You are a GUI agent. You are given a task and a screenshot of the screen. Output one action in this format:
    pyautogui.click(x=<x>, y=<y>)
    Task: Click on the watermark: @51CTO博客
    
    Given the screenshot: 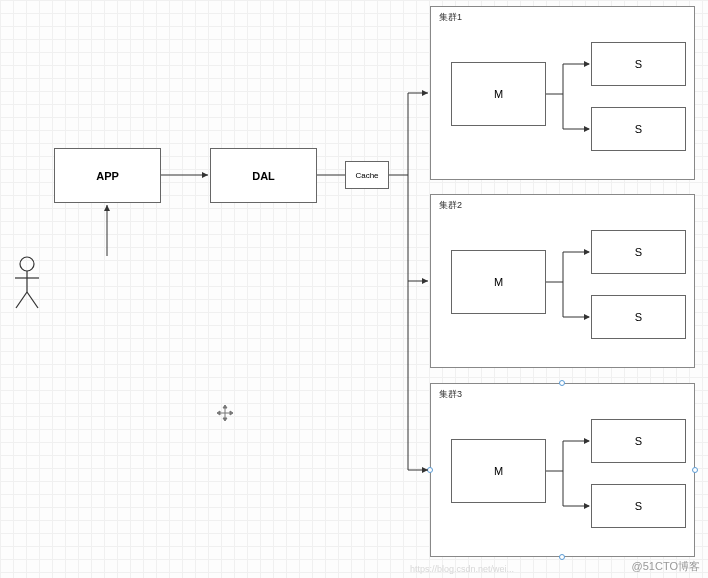 What is the action you would take?
    pyautogui.click(x=666, y=566)
    